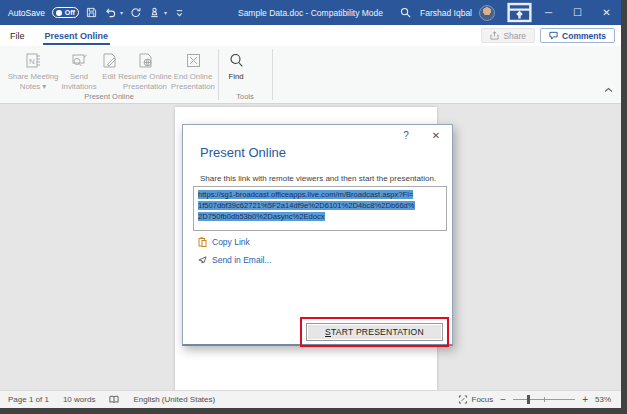 The height and width of the screenshot is (414, 627). What do you see at coordinates (310, 75) in the screenshot?
I see `ribbon: N Share Meeting Notes ▾ Send Invitations…` at bounding box center [310, 75].